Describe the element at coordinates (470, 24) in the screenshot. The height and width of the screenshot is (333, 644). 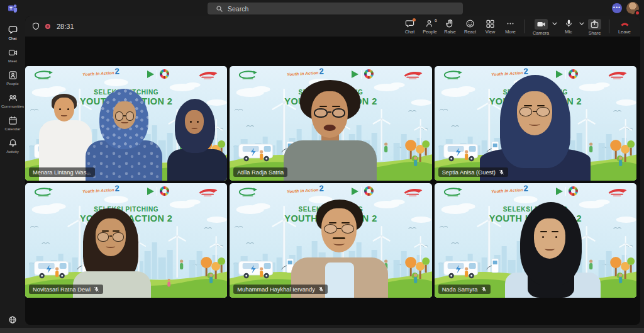
I see `react-smiley-icon` at that location.